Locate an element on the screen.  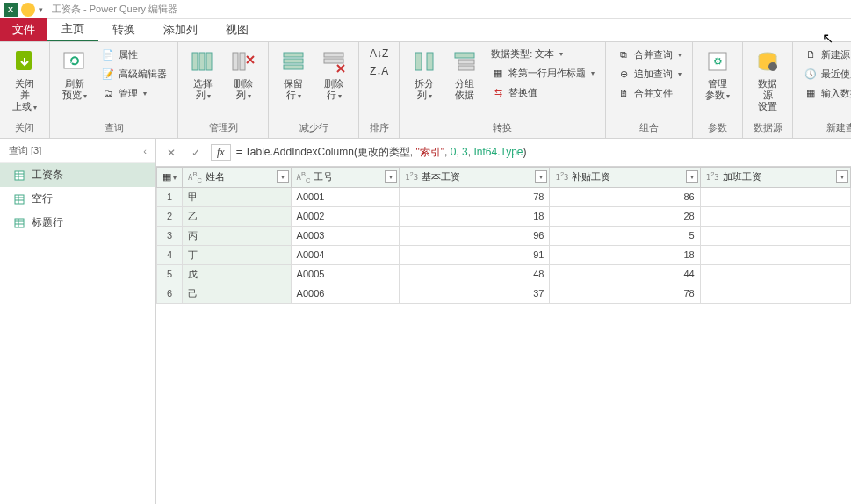
keep-rows-button: 保留 行▾ is located at coordinates (293, 75).